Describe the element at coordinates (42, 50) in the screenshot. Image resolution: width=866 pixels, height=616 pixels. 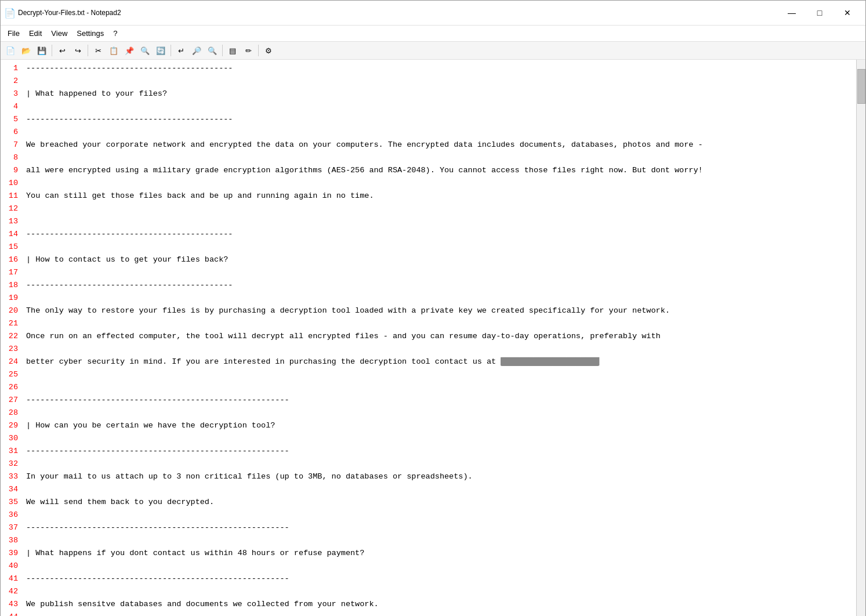
I see `save-button: 💾` at that location.